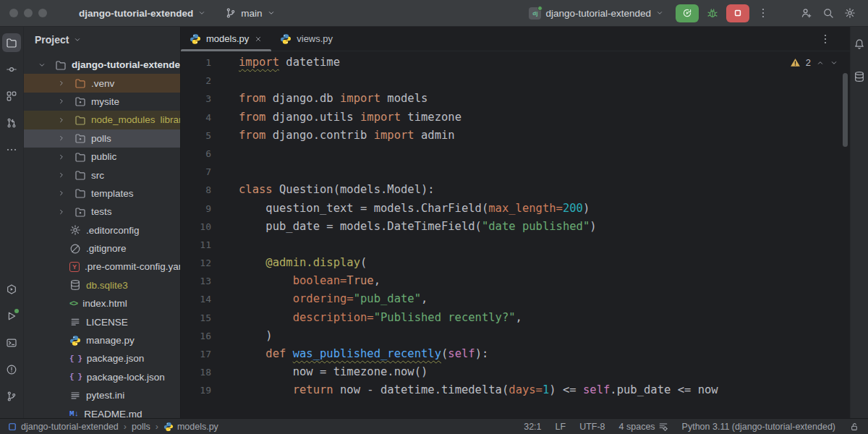 The height and width of the screenshot is (434, 868). I want to click on code-line: 15 description="Published recently?",, so click(515, 318).